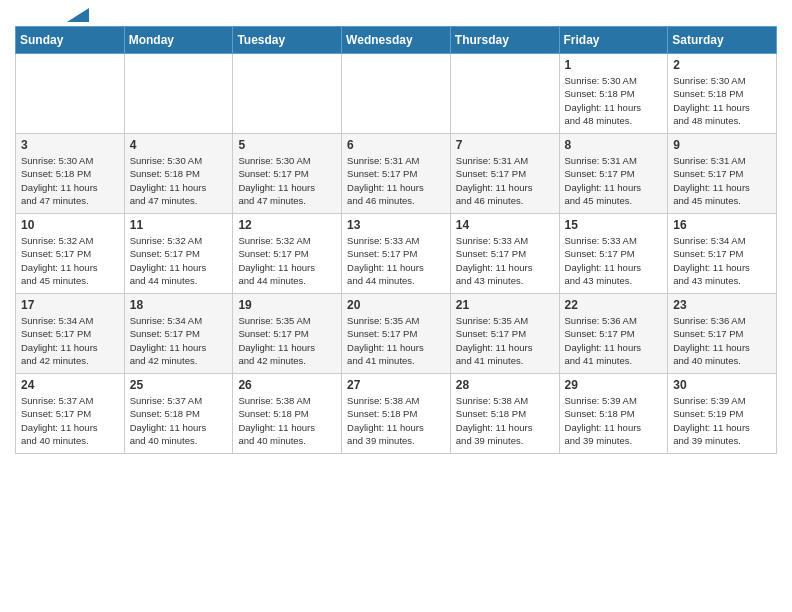 The height and width of the screenshot is (612, 792). What do you see at coordinates (722, 94) in the screenshot?
I see `day-cell: 2Sunrise: 5:30 AMSunset: 5:18 PMDaylight…` at bounding box center [722, 94].